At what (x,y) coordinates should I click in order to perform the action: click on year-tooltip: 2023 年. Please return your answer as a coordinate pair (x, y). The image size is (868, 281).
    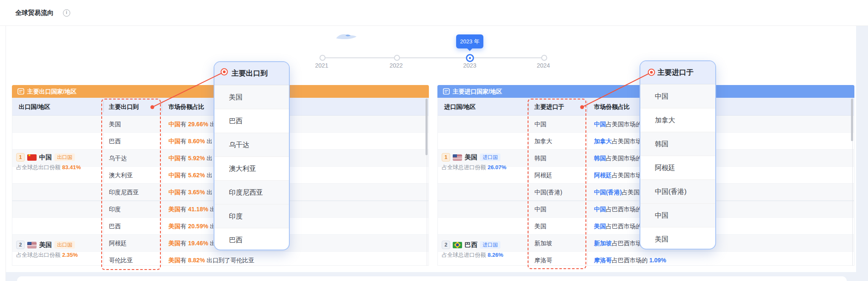
    Looking at the image, I should click on (470, 42).